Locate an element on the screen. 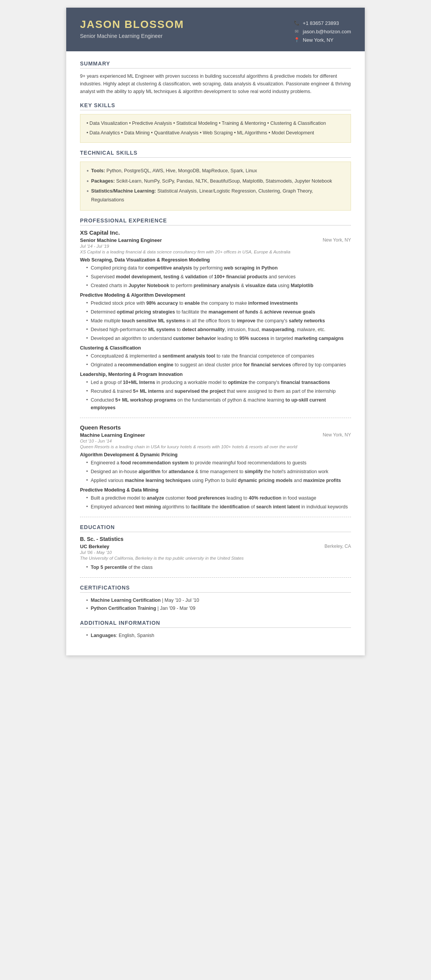 This screenshot has width=431, height=980. job-location-xs: New York, NY is located at coordinates (337, 240).